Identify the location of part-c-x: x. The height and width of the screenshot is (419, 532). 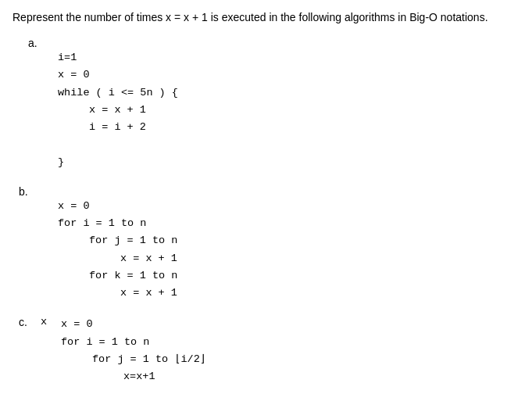
(48, 322).